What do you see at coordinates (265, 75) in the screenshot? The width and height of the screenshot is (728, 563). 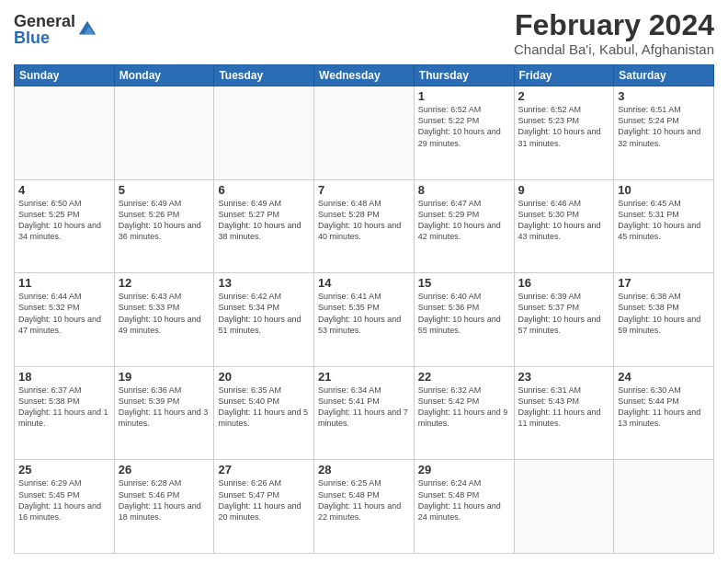 I see `weekday-header-tuesday: Tuesday` at bounding box center [265, 75].